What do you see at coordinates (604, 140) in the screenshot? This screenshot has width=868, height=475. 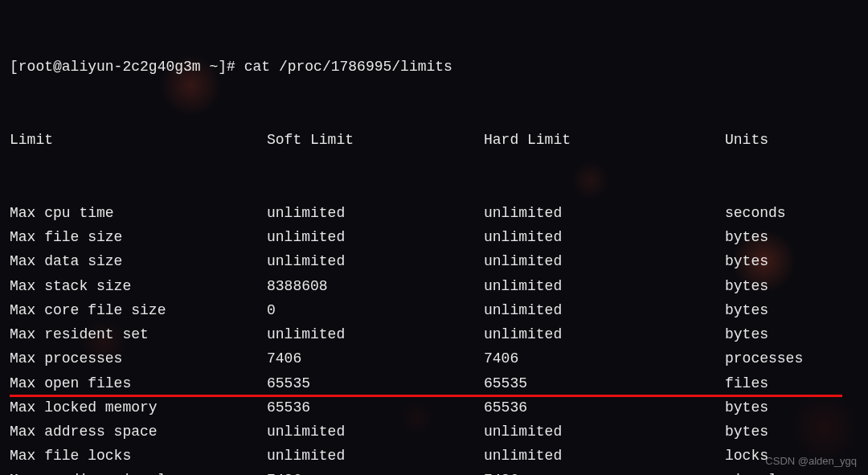 I see `header-hard: Hard Limit` at bounding box center [604, 140].